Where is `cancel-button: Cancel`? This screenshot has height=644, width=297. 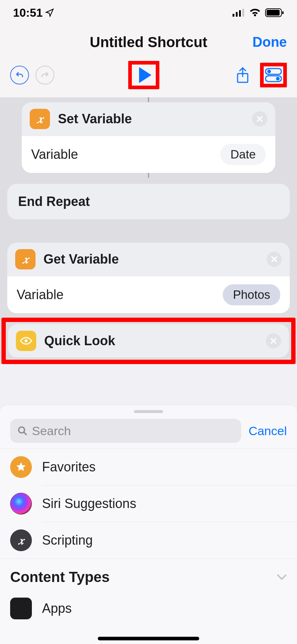
cancel-button: Cancel is located at coordinates (268, 431).